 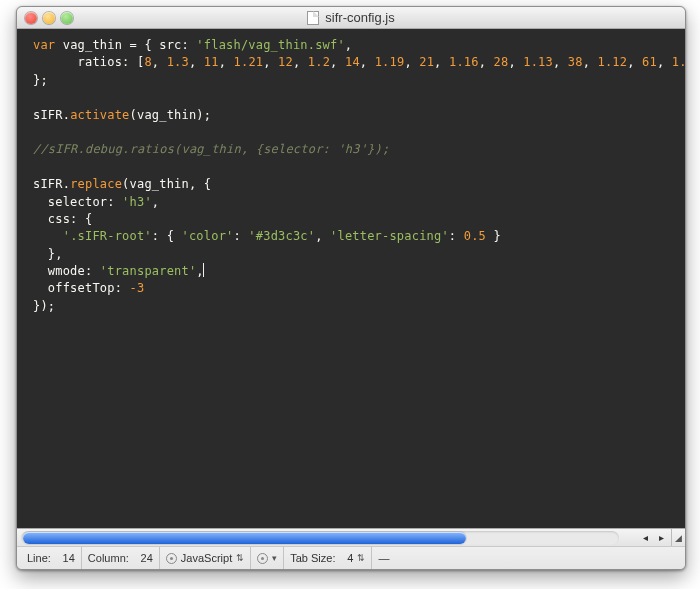 I want to click on horizontal-scrollbar: ◂ ▸ ◢, so click(x=351, y=538).